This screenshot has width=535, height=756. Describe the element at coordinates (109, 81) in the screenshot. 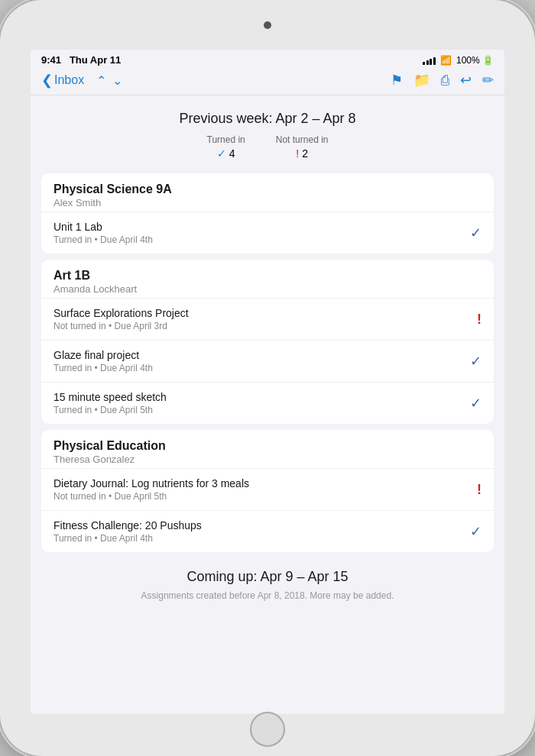

I see `nav-arrows: ⌃ ⌄` at that location.